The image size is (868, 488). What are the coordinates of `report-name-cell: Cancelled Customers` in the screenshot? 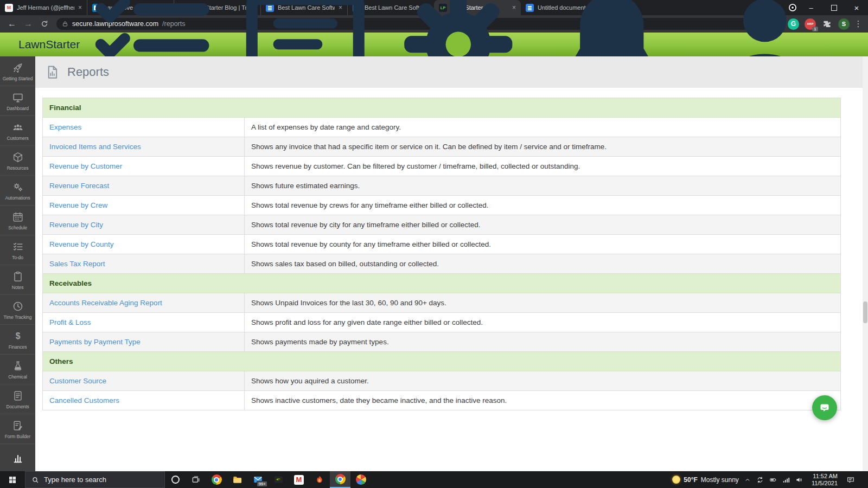 It's located at (144, 400).